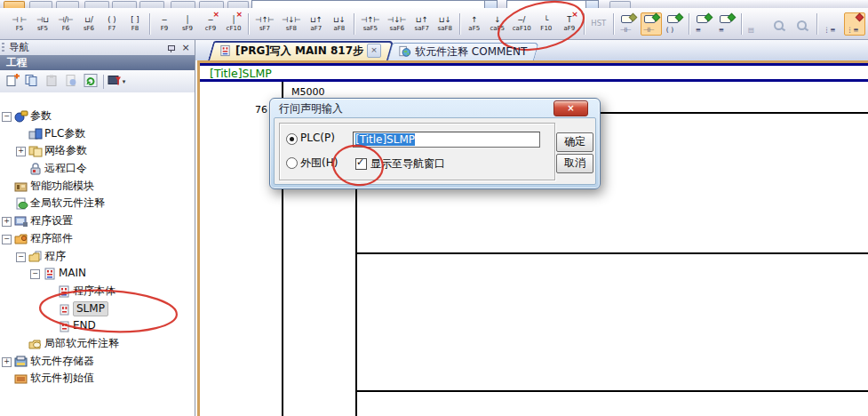  What do you see at coordinates (12, 82) in the screenshot?
I see `new-data-button` at bounding box center [12, 82].